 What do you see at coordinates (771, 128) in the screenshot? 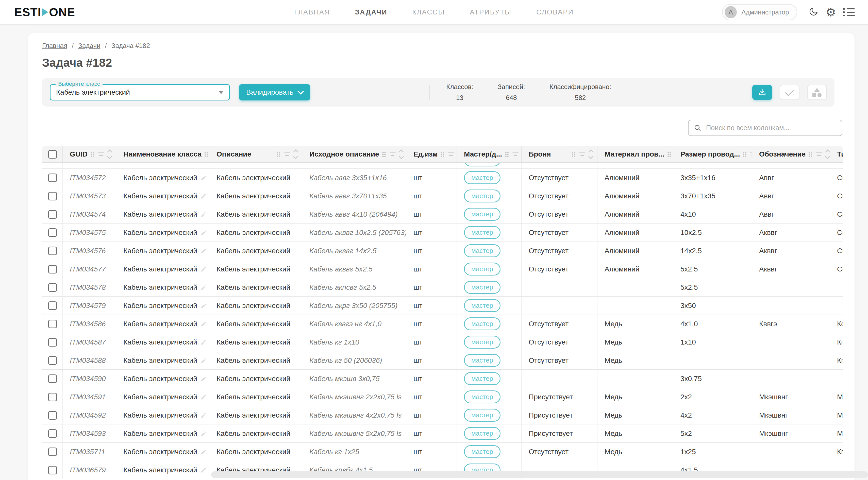
I see `search-input` at bounding box center [771, 128].